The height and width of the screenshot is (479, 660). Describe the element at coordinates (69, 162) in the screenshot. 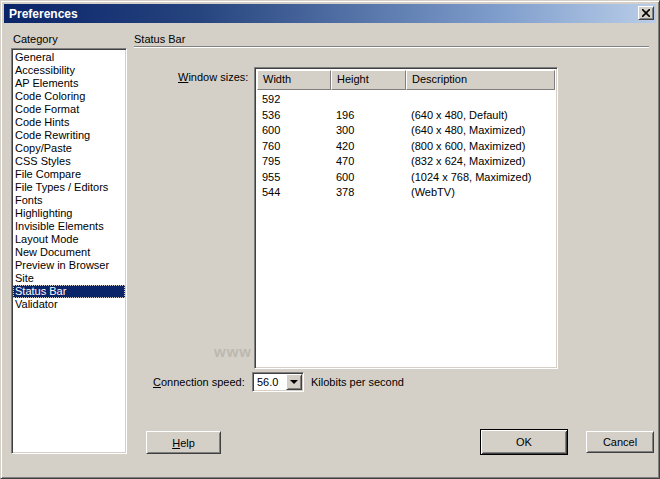

I see `category-item: CSS Styles` at that location.